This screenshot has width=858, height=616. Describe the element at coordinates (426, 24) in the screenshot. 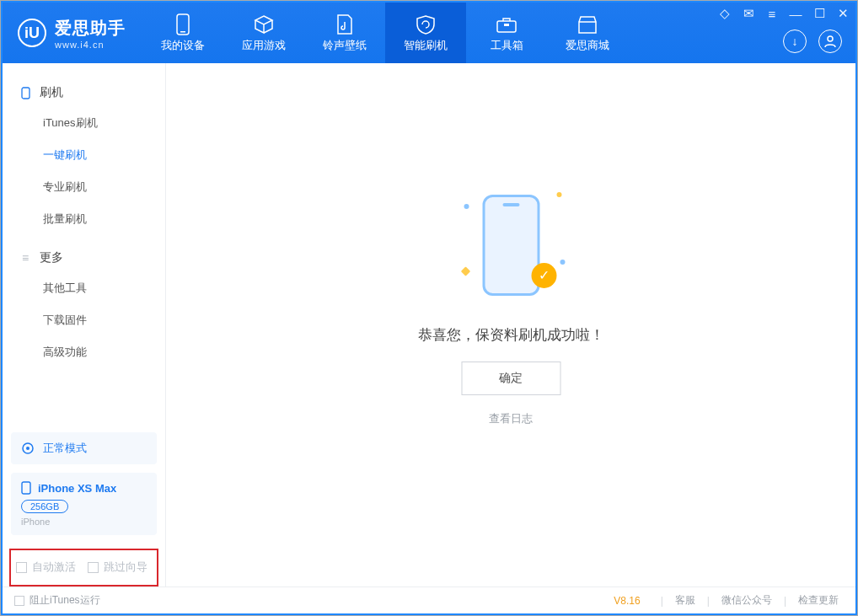

I see `refresh-shield-icon` at that location.